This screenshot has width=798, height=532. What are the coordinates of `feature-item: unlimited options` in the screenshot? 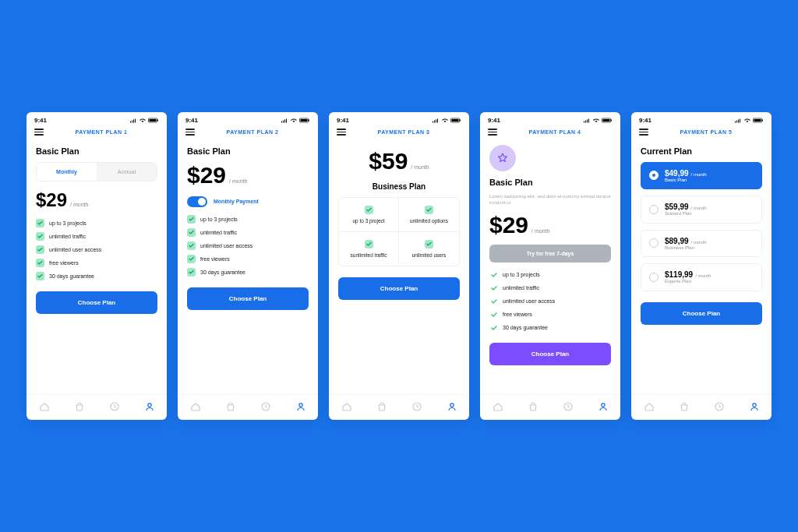 It's located at (429, 215).